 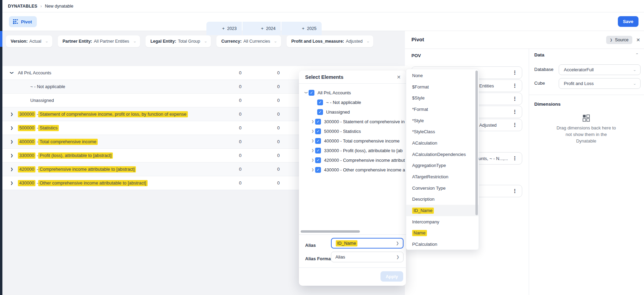 What do you see at coordinates (544, 70) in the screenshot?
I see `database-label: Database` at bounding box center [544, 70].